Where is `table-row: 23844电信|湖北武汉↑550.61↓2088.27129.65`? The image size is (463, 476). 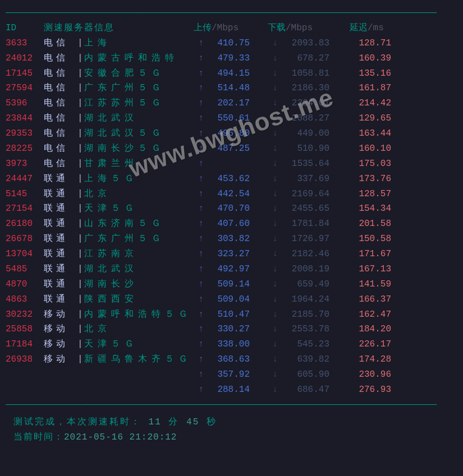 table-row: 23844电信|湖北武汉↑550.61↓2088.27129.65 is located at coordinates (231, 119).